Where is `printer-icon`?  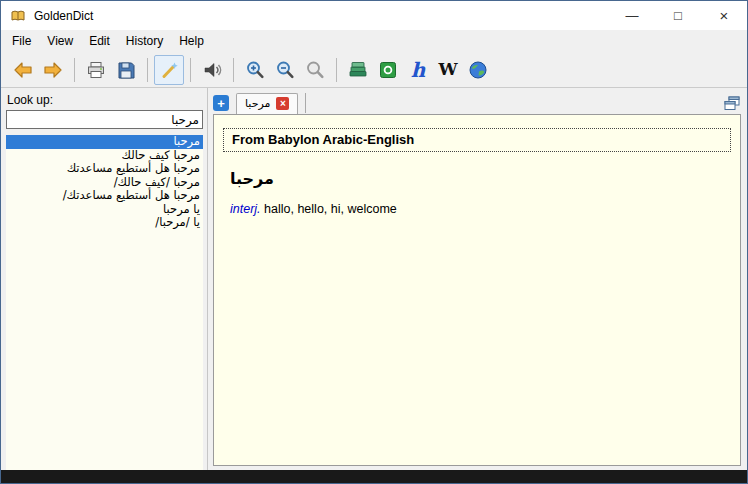 printer-icon is located at coordinates (96, 70).